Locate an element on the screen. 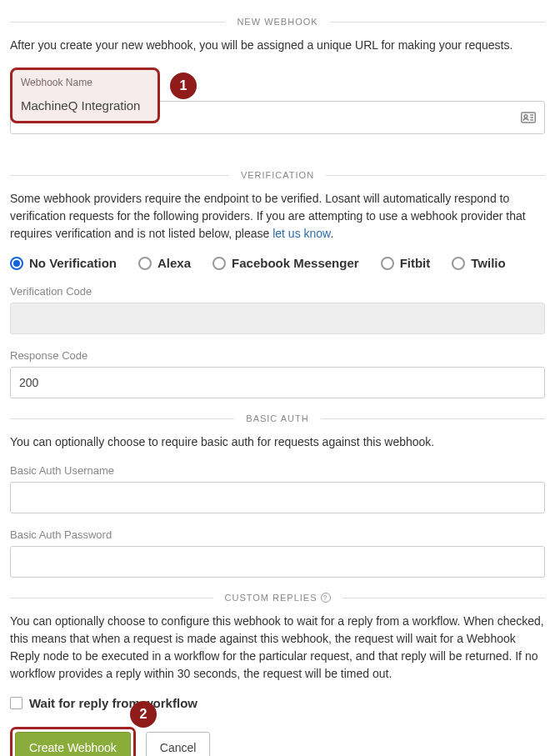 This screenshot has height=756, width=555. radio-alexa: Alexa is located at coordinates (165, 263).